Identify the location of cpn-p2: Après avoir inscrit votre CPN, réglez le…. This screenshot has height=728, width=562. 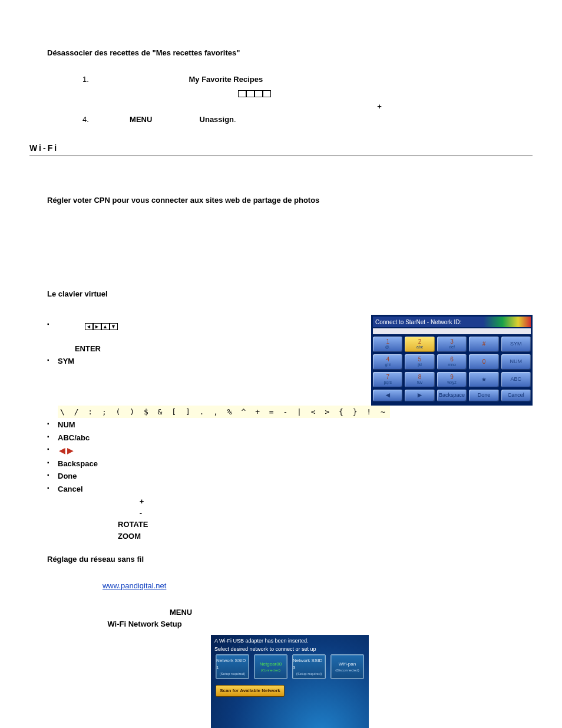
(290, 249).